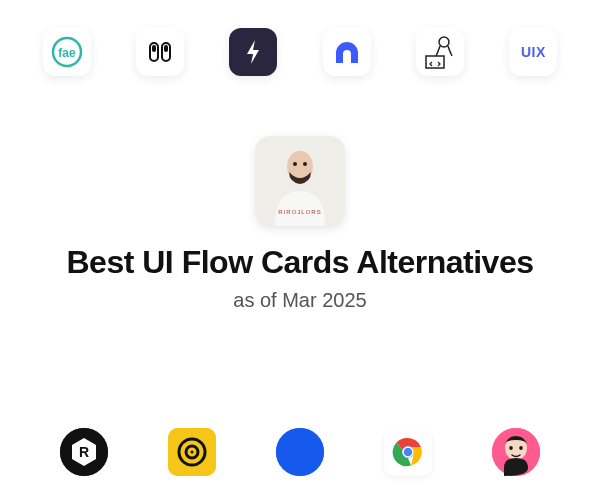  Describe the element at coordinates (300, 452) in the screenshot. I see `blue-circle-icon` at that location.